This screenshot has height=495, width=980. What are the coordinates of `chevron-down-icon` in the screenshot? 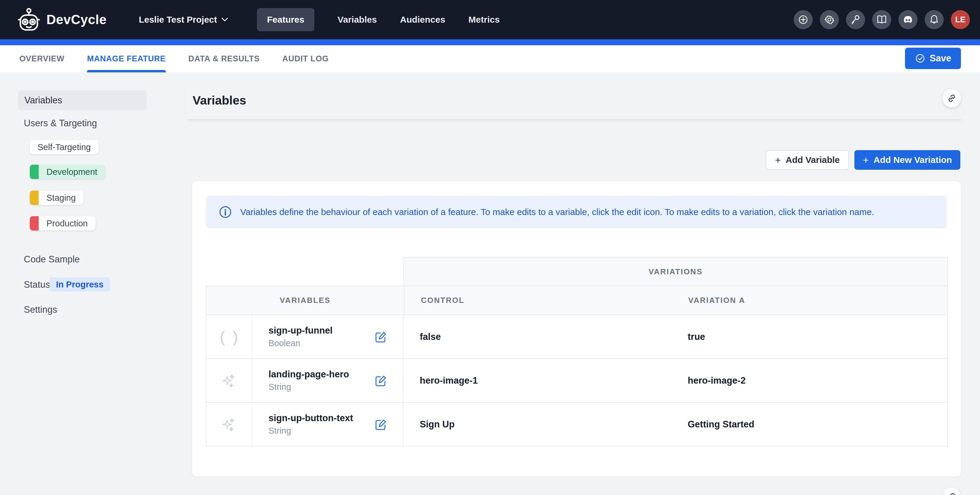 It's located at (224, 20).